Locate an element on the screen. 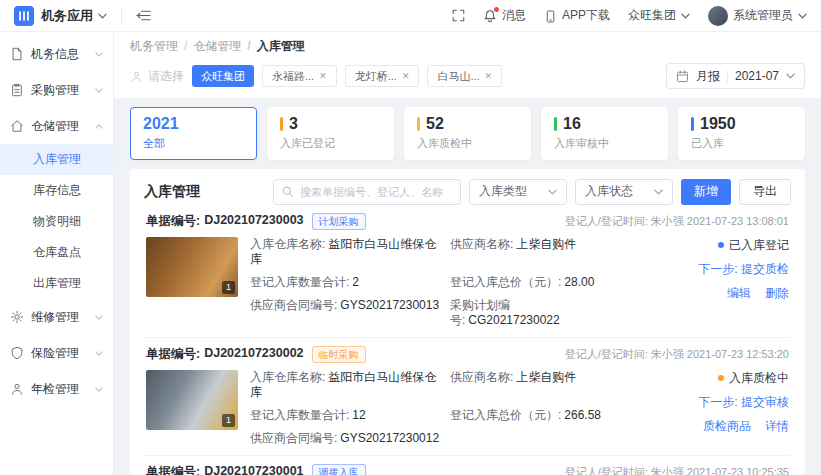 This screenshot has width=821, height=475. stat-label: 全部 is located at coordinates (194, 144).